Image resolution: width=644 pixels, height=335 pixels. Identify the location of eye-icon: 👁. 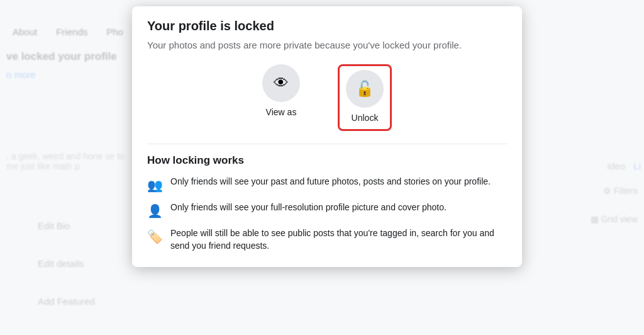
(281, 83).